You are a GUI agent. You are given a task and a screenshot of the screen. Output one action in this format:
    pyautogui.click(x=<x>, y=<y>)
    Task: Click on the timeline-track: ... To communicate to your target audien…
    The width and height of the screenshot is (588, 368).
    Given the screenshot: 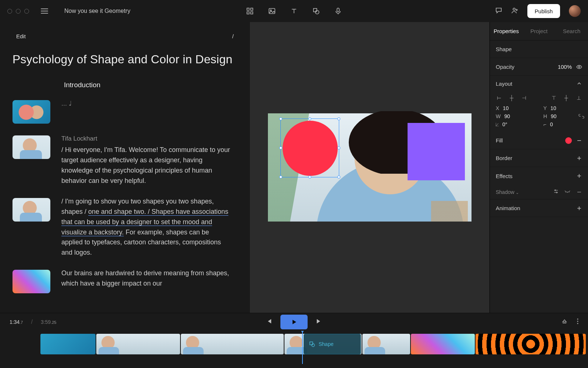 What is the action you would take?
    pyautogui.click(x=294, y=347)
    